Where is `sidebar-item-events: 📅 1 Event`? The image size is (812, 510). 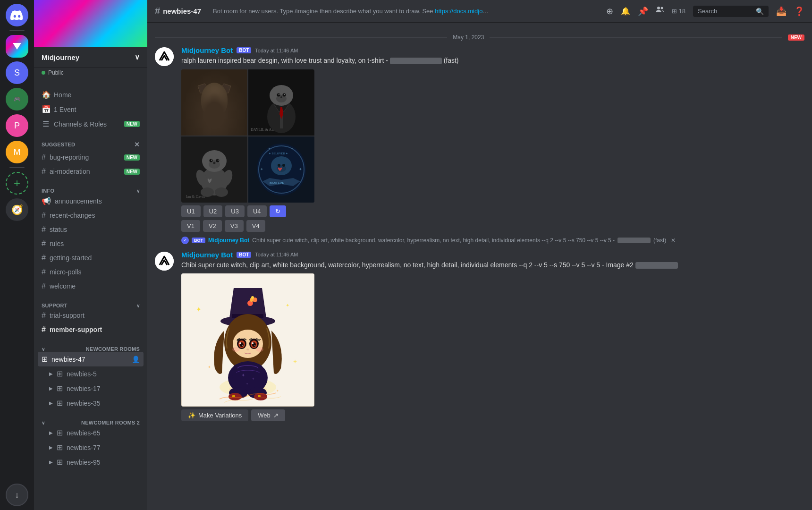 sidebar-item-events: 📅 1 Event is located at coordinates (91, 110).